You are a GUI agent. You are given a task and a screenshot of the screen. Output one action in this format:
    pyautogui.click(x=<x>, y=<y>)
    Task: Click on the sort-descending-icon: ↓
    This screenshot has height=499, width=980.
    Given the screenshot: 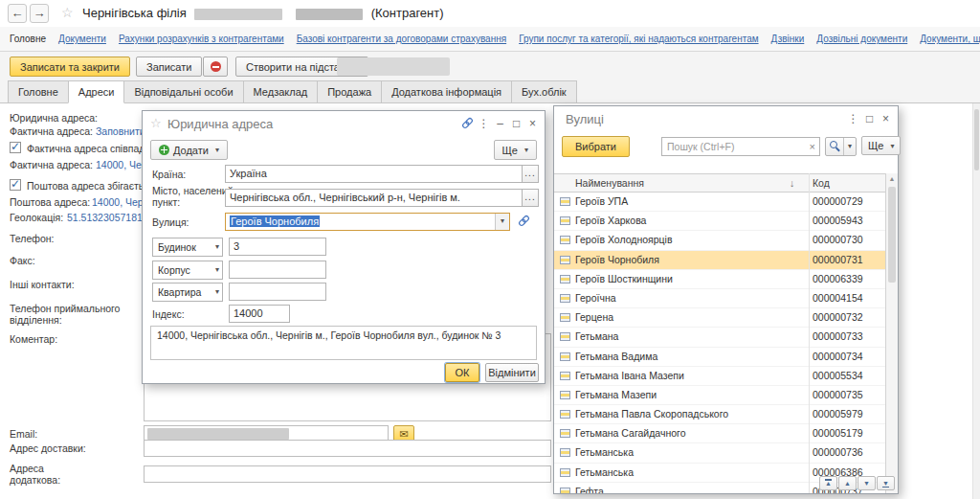 What is the action you would take?
    pyautogui.click(x=792, y=183)
    